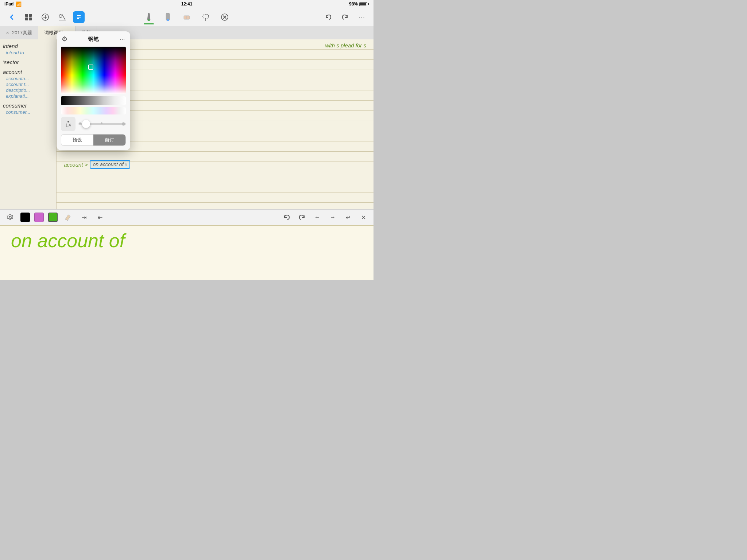 This screenshot has width=747, height=560. I want to click on popup-tabs: 预设 自订, so click(93, 140).